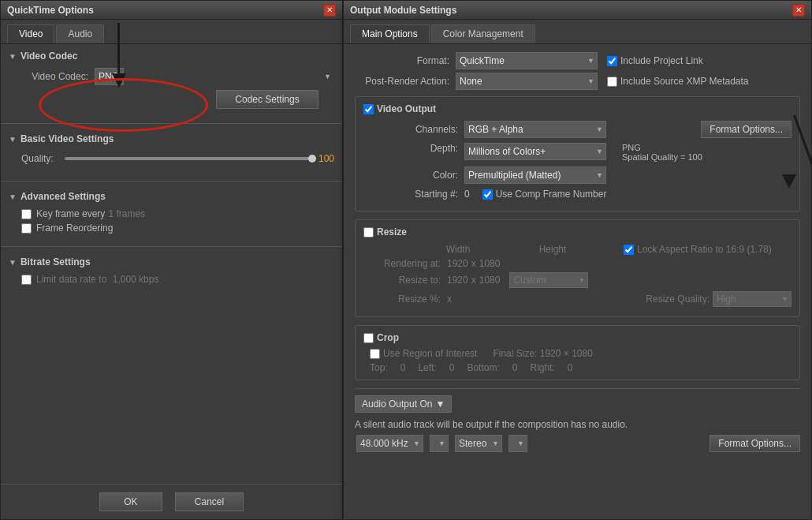 This screenshot has width=812, height=520. What do you see at coordinates (535, 152) in the screenshot?
I see `depth-select: Millions of Colors+` at bounding box center [535, 152].